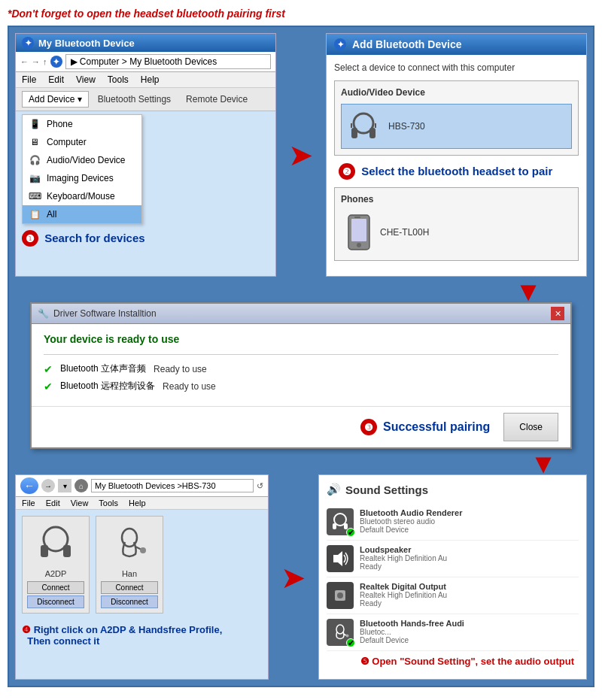 The width and height of the screenshot is (602, 700). Describe the element at coordinates (470, 562) in the screenshot. I see `speaker-detail: Realtek High Definition AuReady` at that location.